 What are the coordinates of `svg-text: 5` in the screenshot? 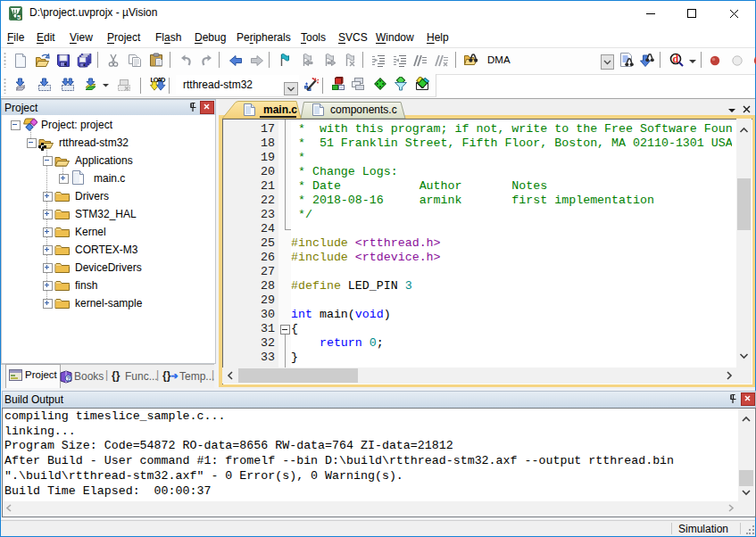 It's located at (19, 17).